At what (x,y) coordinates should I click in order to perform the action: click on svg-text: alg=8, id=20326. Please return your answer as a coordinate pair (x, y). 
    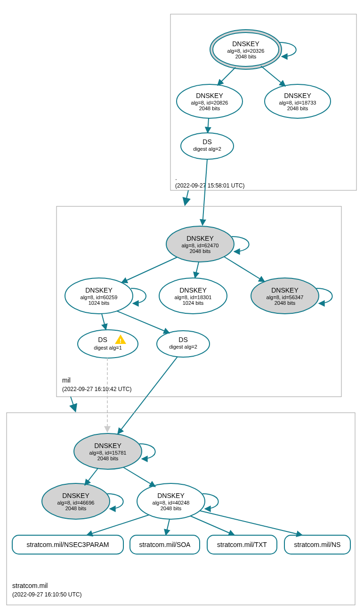
    Looking at the image, I should click on (246, 51).